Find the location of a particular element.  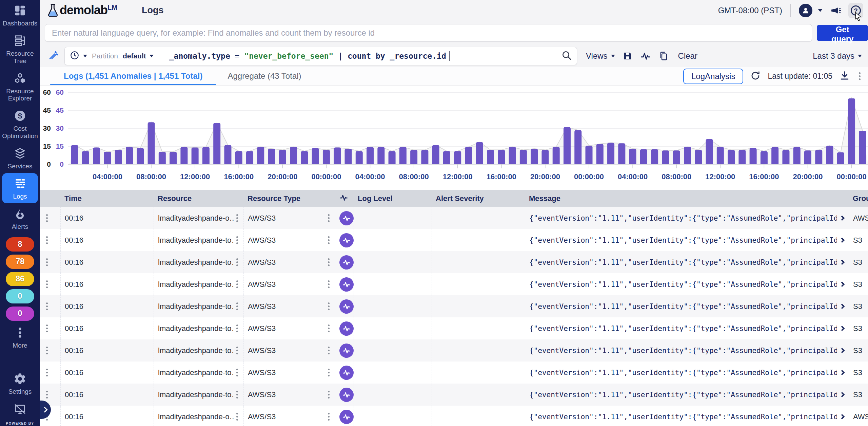

column-header-resource-type: Resource Type is located at coordinates (289, 199).